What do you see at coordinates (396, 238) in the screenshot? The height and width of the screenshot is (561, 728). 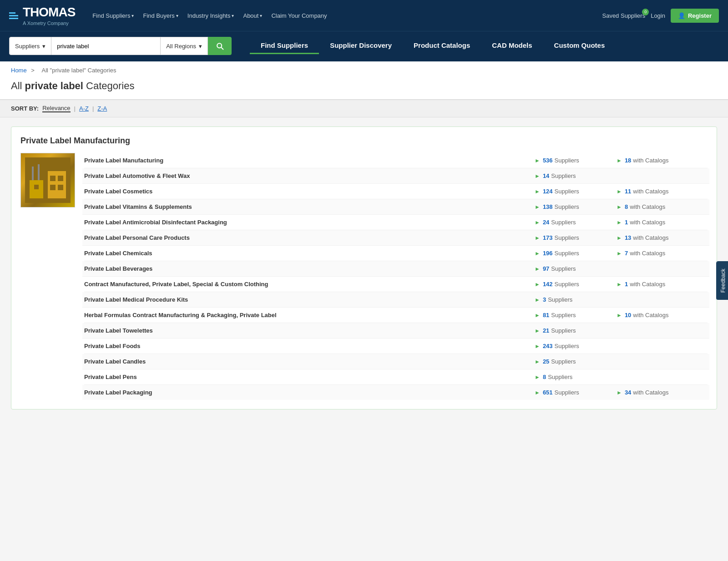 I see `list-item: Private Label Personal Care Products ► 1…` at bounding box center [396, 238].